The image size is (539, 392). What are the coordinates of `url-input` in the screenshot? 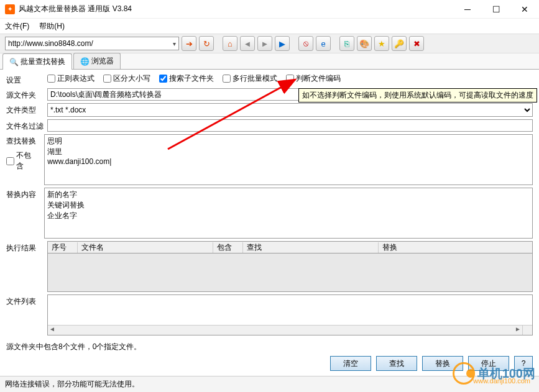 It's located at (91, 43).